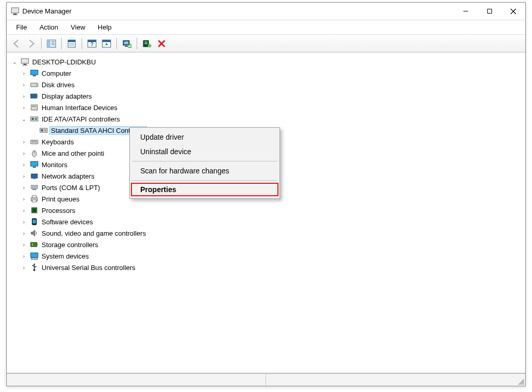  I want to click on properties-button, so click(72, 44).